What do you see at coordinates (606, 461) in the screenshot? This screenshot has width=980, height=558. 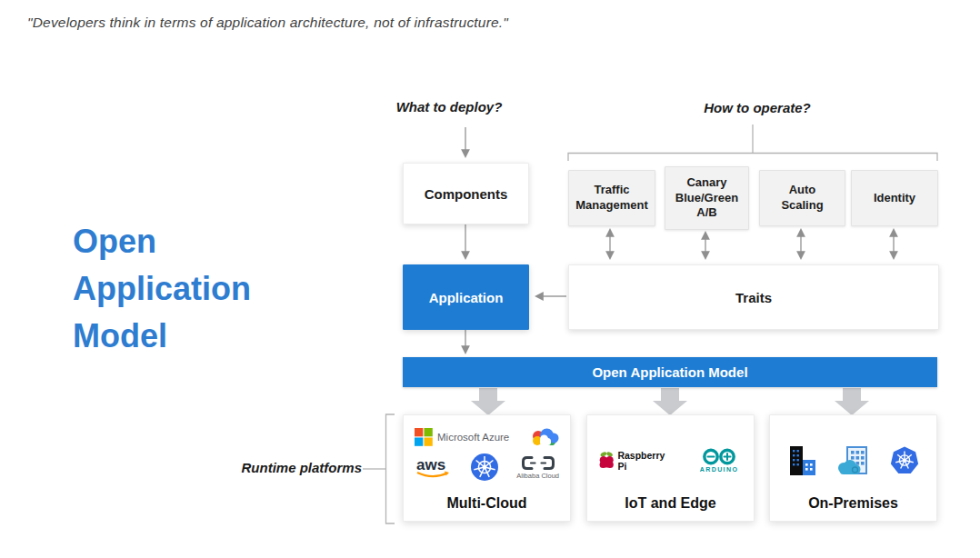 I see `raspberry-pi-icon` at bounding box center [606, 461].